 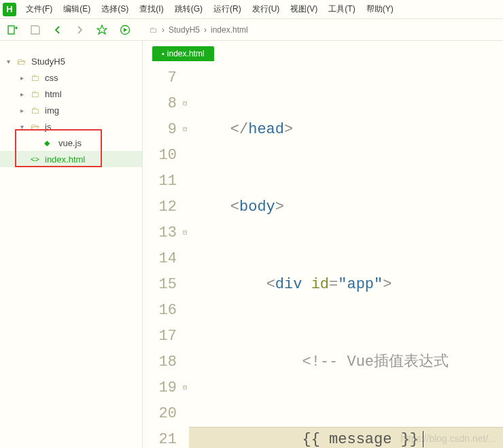 I want to click on code-line: <body>, so click(x=346, y=207).